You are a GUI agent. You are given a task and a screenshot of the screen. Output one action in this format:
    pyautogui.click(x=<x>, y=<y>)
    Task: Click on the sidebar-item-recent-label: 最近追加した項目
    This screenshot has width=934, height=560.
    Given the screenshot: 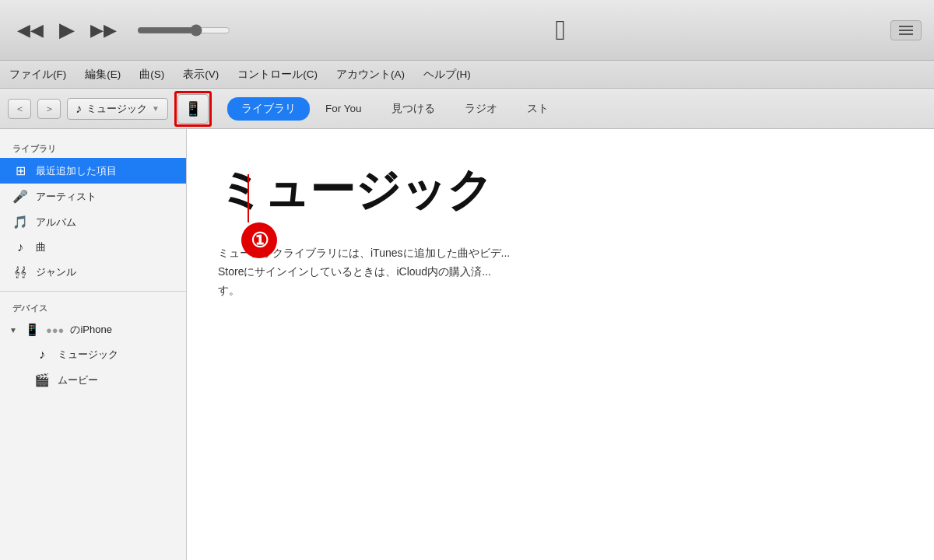 What is the action you would take?
    pyautogui.click(x=76, y=171)
    